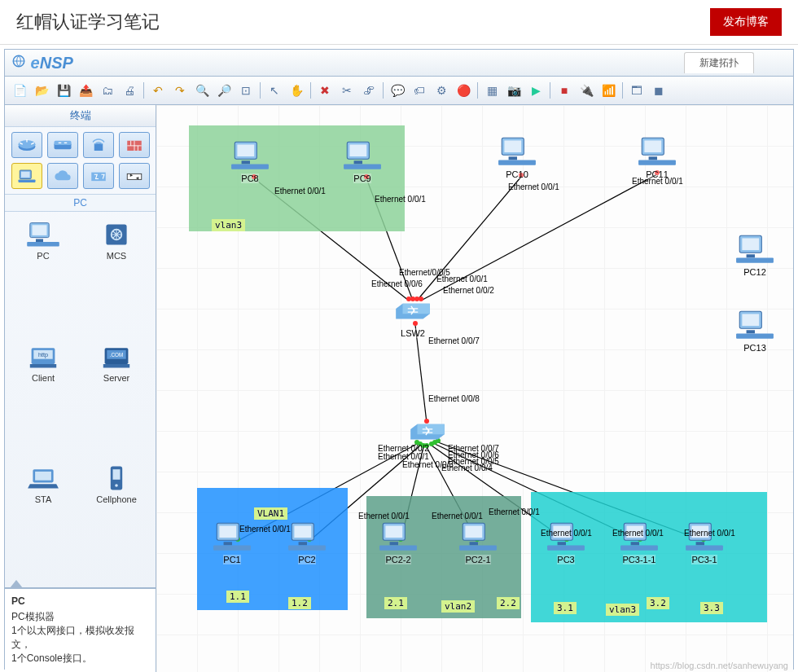  Describe the element at coordinates (42, 64) in the screenshot. I see `app-logo: eNSP` at that location.